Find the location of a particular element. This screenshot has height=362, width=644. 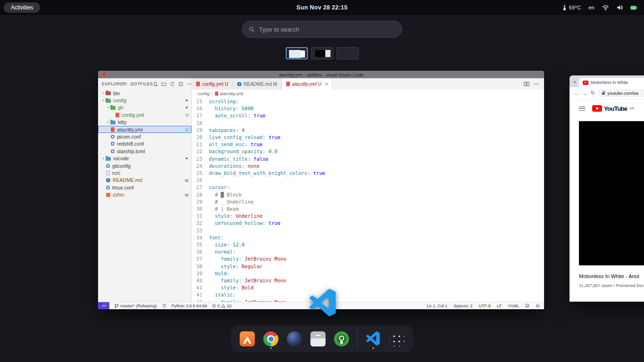

forward-icon: → is located at coordinates (585, 93).